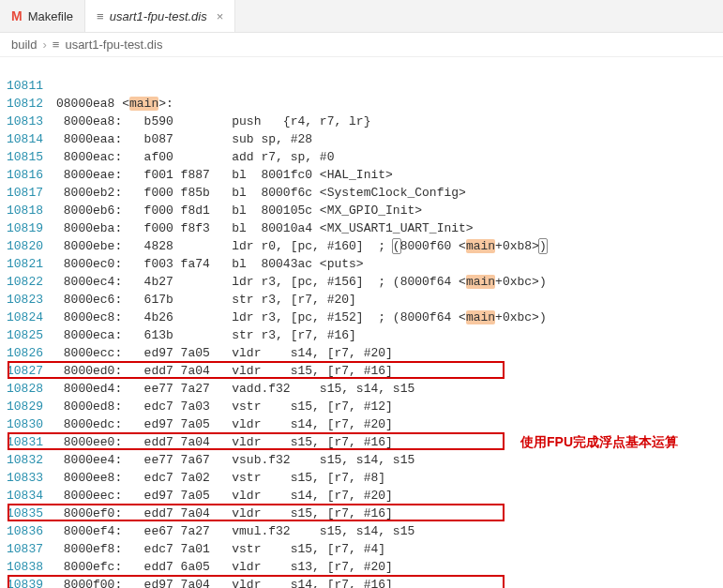 This screenshot has width=723, height=588. Describe the element at coordinates (390, 566) in the screenshot. I see `line-content: 8000efc: edd7 6a05 vldr s13, [r7, #20]` at that location.